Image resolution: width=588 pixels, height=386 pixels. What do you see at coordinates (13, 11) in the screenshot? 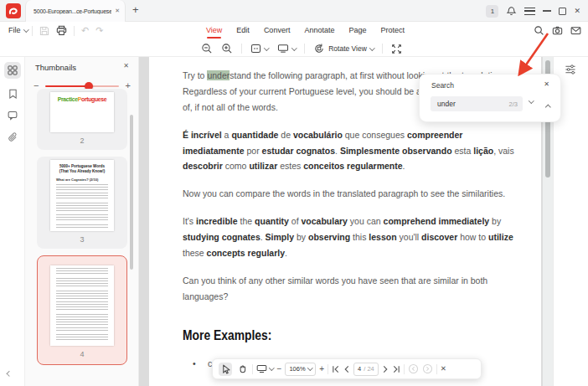
I see `app-logo-icon` at bounding box center [13, 11].